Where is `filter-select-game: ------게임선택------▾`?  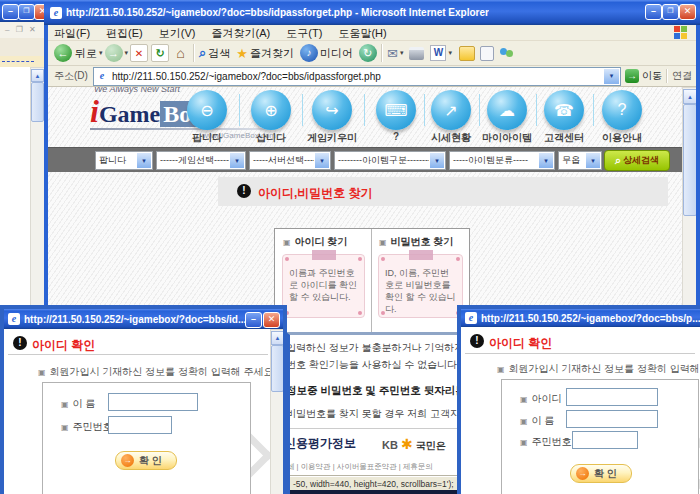
filter-select-game: ------게임선택------▾ is located at coordinates (201, 160).